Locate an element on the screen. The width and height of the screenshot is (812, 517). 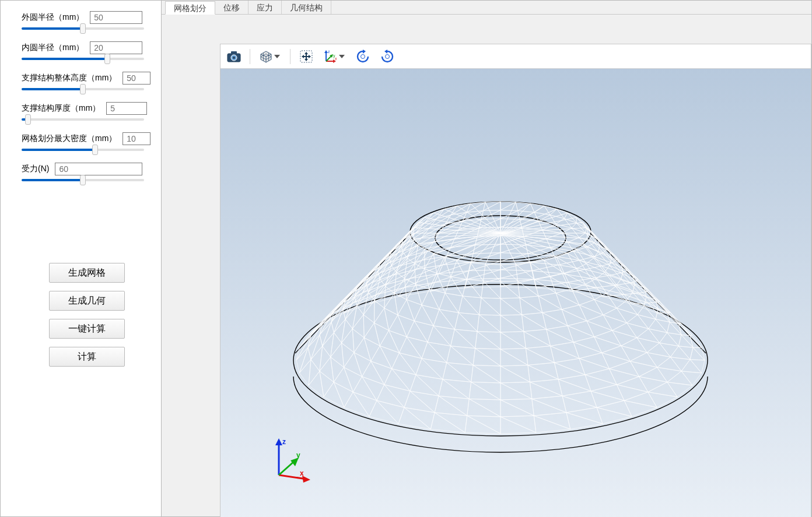
param-label: 支撑结构厚度（mm） is located at coordinates (61, 108).